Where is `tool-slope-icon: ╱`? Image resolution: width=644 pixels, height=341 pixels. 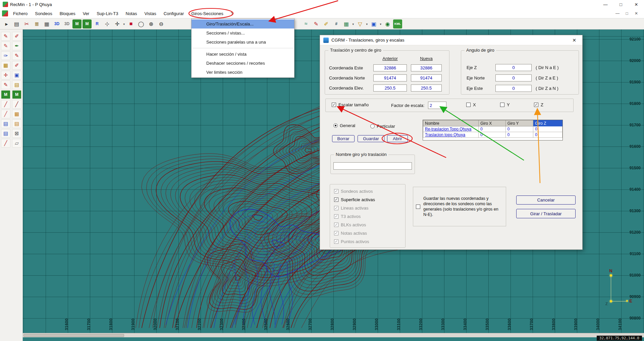
tool-slope-icon: ╱ is located at coordinates (6, 114).